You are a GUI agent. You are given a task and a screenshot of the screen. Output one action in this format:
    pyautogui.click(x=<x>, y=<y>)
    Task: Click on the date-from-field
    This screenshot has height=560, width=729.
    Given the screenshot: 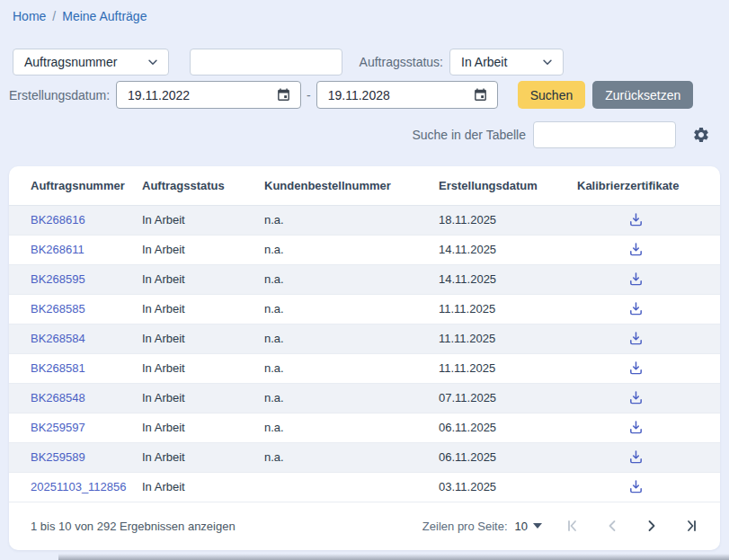 What is the action you would take?
    pyautogui.click(x=209, y=95)
    